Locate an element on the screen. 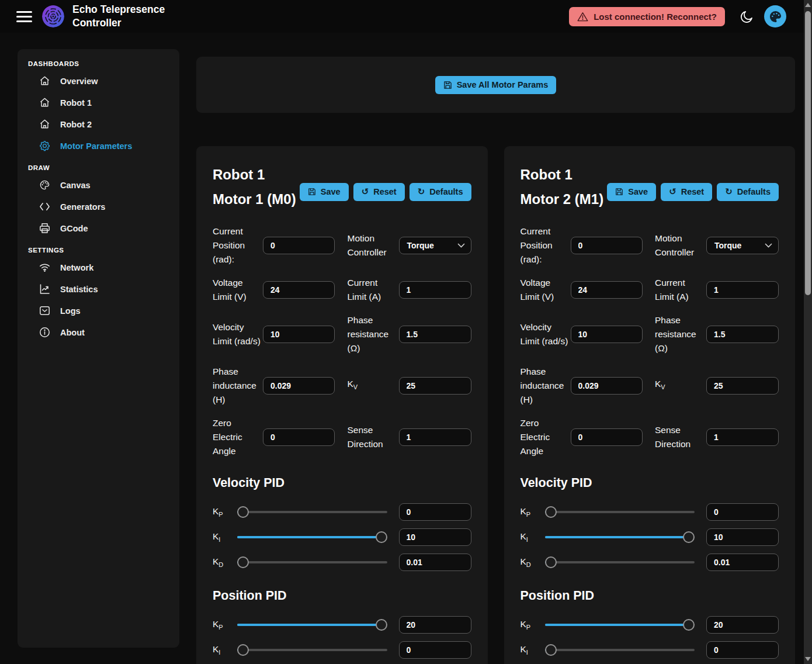 This screenshot has height=664, width=812. sidebar-item-canvas: Canvas is located at coordinates (98, 185).